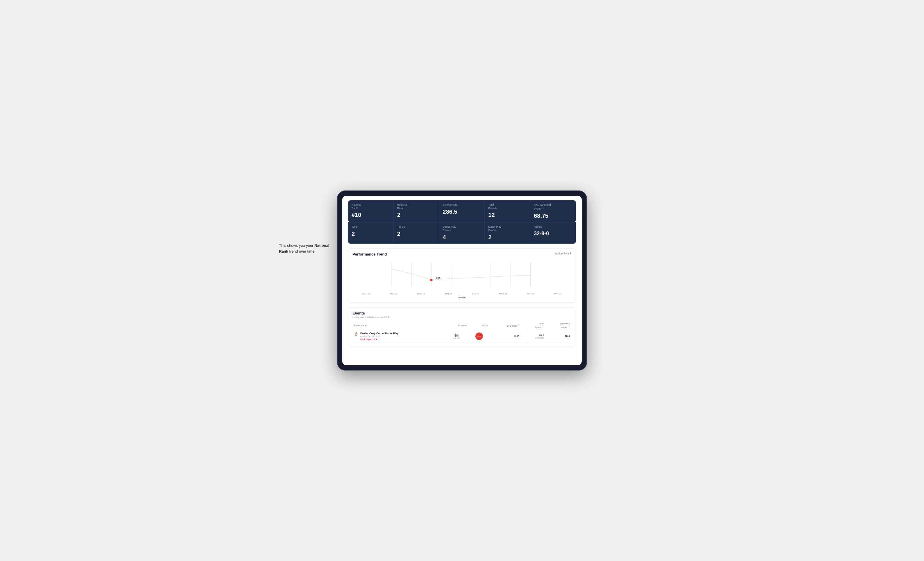  I want to click on content-area: NationalRank #10 RegionalRank 2 Scoring …, so click(462, 280).